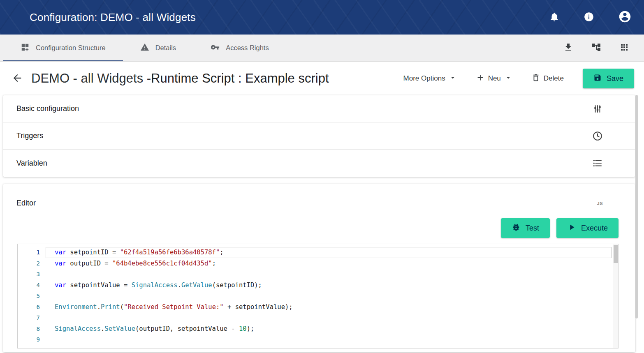  I want to click on arrow-back-icon, so click(17, 79).